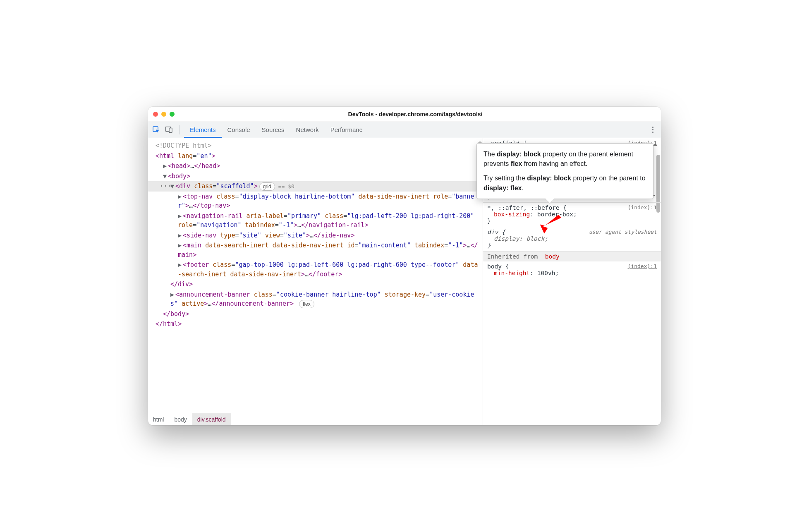  What do you see at coordinates (180, 419) in the screenshot?
I see `crumb-body: body` at bounding box center [180, 419].